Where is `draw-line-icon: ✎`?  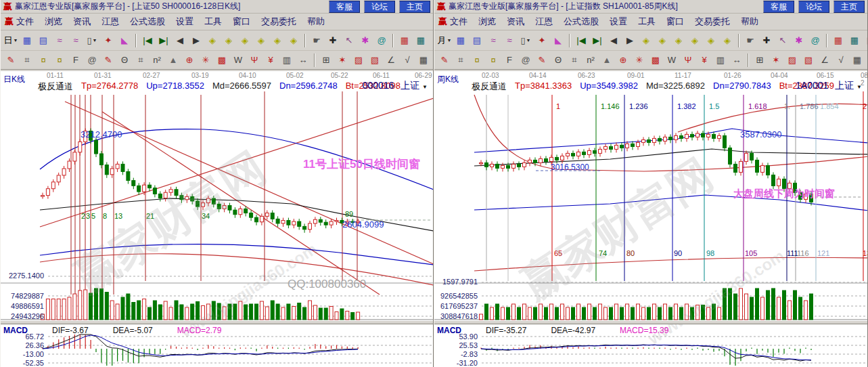 draw-line-icon: ✎ is located at coordinates (444, 60).